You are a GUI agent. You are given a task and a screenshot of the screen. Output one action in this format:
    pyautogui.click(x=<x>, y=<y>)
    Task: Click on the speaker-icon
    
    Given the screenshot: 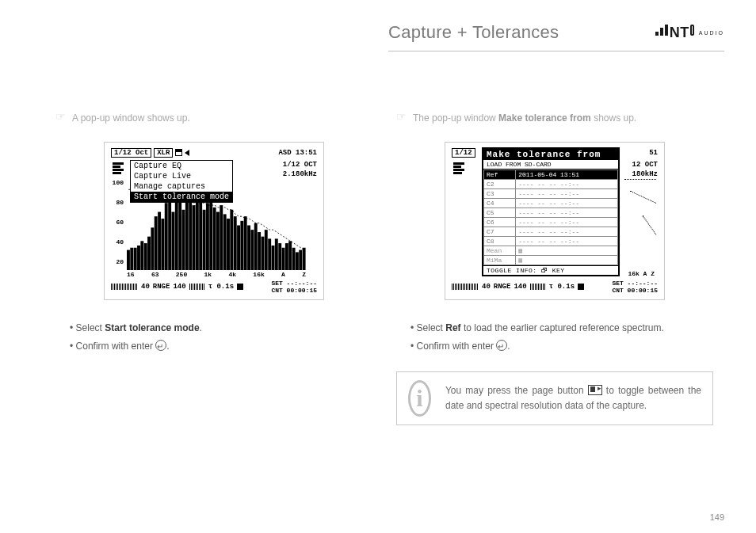 What is the action you would take?
    pyautogui.click(x=187, y=153)
    